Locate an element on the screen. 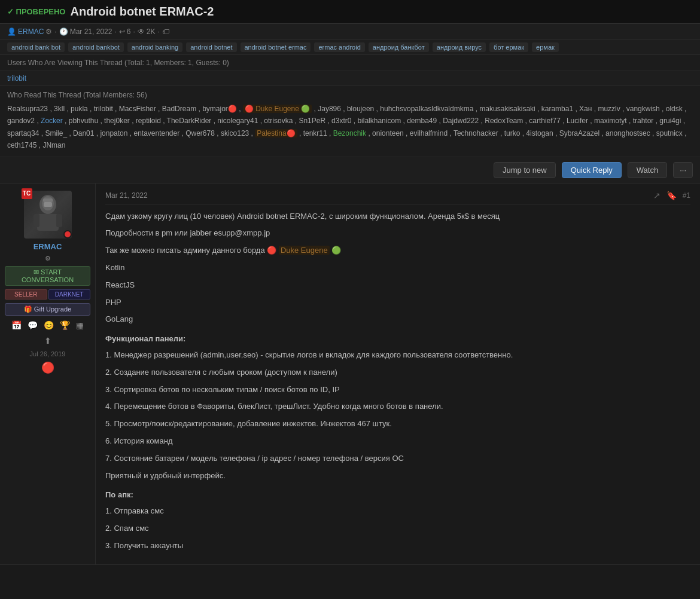 This screenshot has width=700, height=599. seller-badge: SELLER is located at coordinates (26, 294).